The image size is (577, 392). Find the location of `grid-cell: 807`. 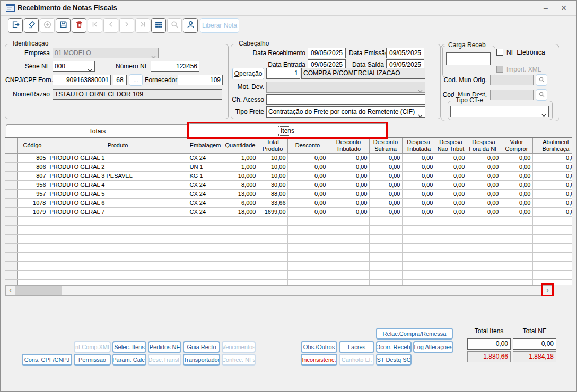

grid-cell: 807 is located at coordinates (32, 176).